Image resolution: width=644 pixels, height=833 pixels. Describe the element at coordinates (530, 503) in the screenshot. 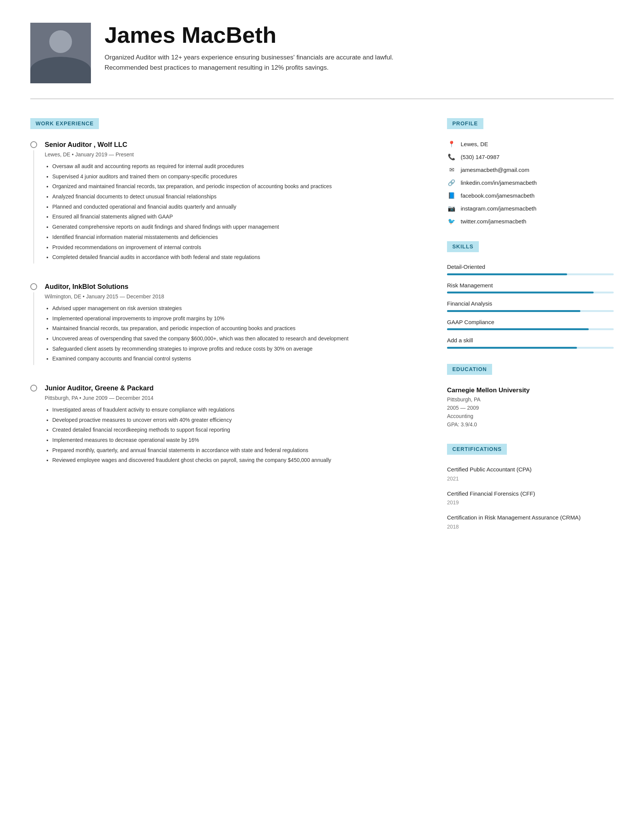

I see `cert-year: 2019` at that location.